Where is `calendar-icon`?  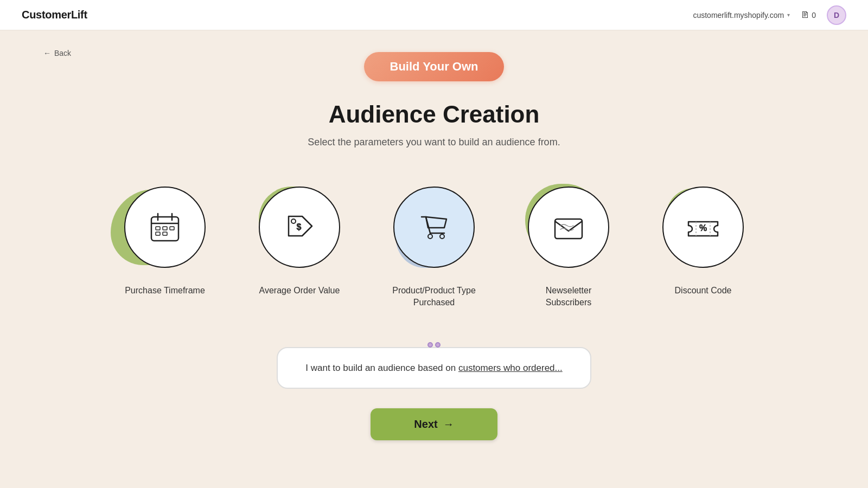
calendar-icon is located at coordinates (165, 227).